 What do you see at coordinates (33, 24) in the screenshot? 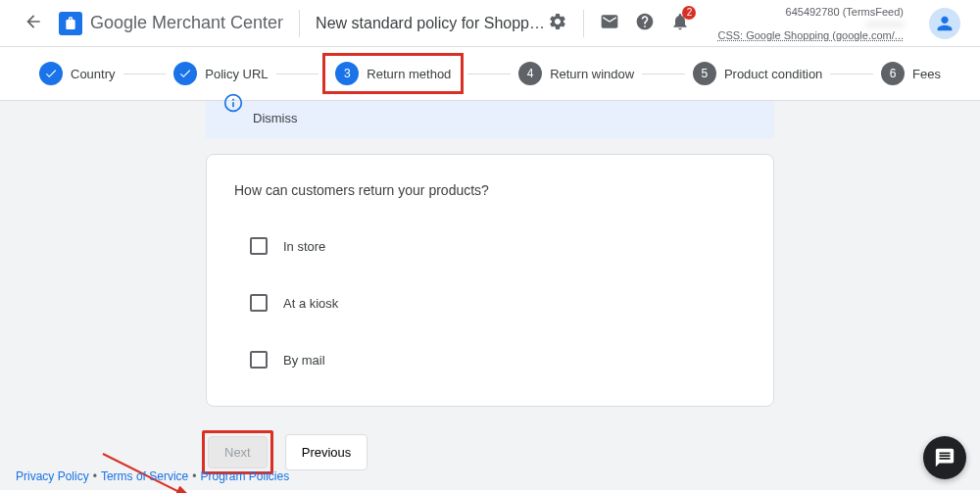
I see `back-arrow-icon` at bounding box center [33, 24].